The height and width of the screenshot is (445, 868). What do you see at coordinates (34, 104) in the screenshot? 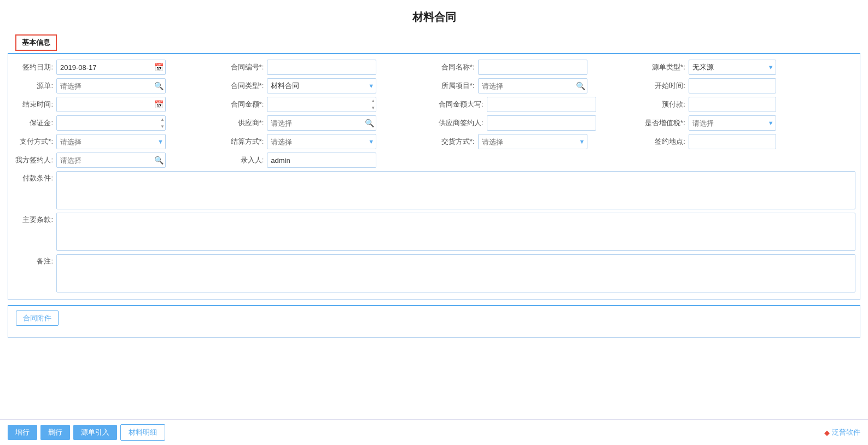
I see `end-time-label: 结束时间:` at bounding box center [34, 104].